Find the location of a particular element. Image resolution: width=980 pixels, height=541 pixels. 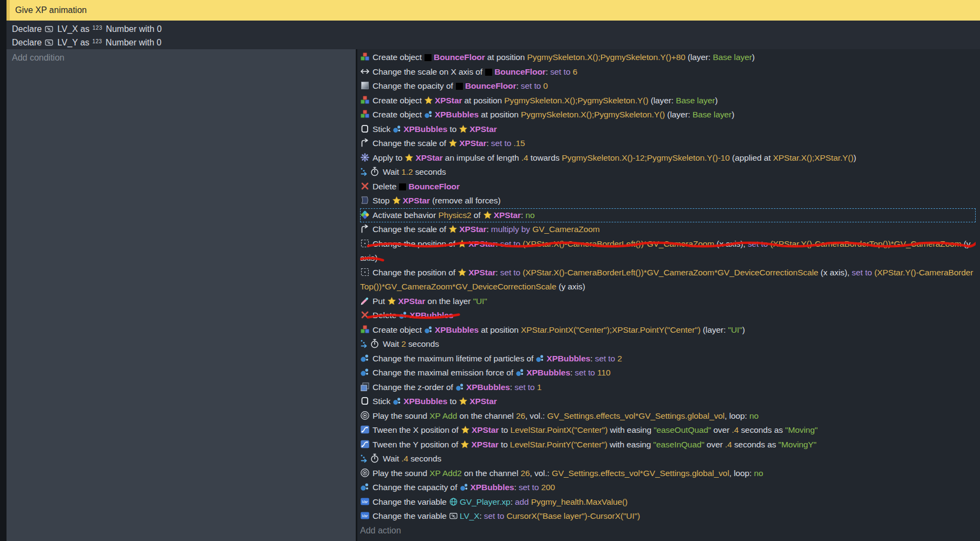

local-variable-icon is located at coordinates (49, 29).